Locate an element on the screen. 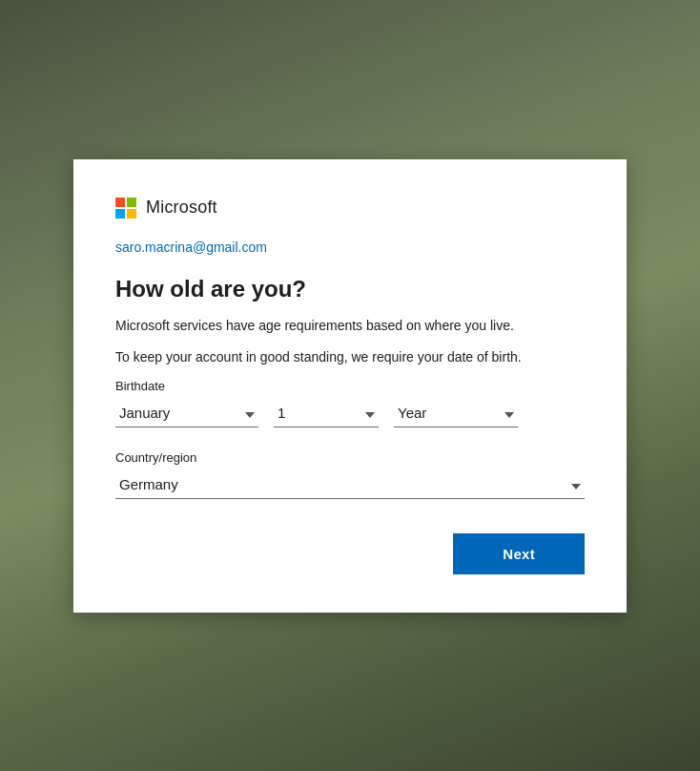  year-select-wrap: Year for(let y=2024;y>=1900;y--){ docume… is located at coordinates (456, 413).